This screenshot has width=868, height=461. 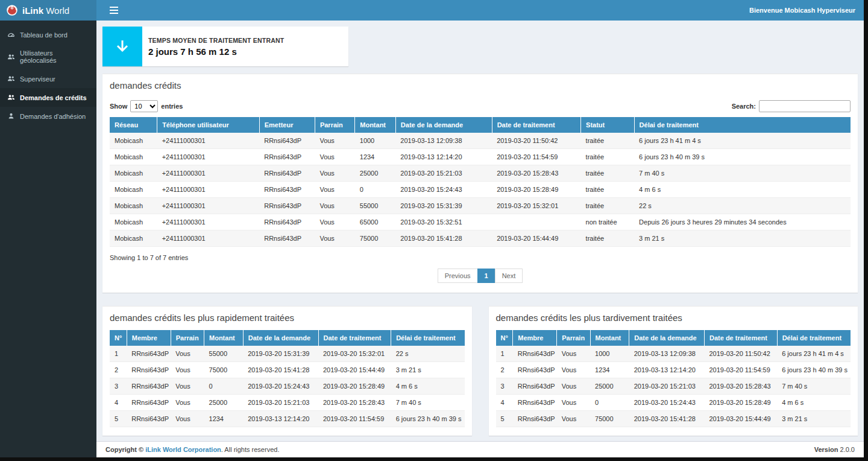 What do you see at coordinates (192, 450) in the screenshot?
I see `footer-copyright: Copyright © iLink World Corporation. All…` at bounding box center [192, 450].